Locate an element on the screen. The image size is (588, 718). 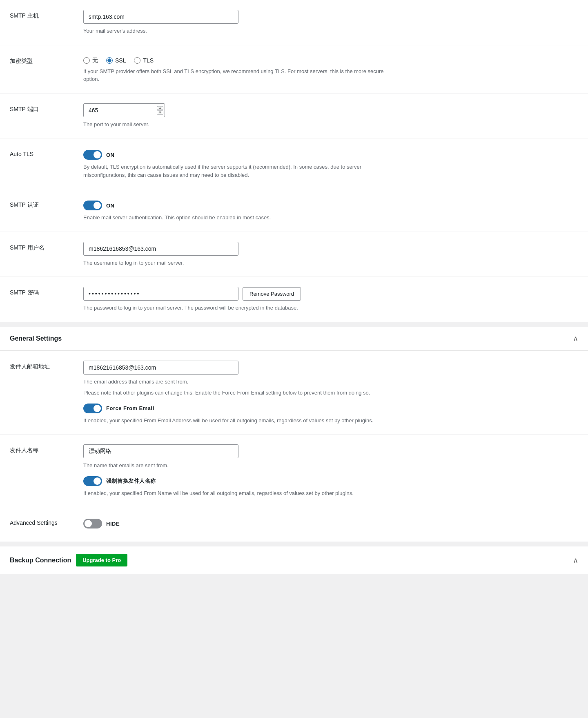
auto-tls-help: By default, TLS encryption is automatica… is located at coordinates (234, 171).